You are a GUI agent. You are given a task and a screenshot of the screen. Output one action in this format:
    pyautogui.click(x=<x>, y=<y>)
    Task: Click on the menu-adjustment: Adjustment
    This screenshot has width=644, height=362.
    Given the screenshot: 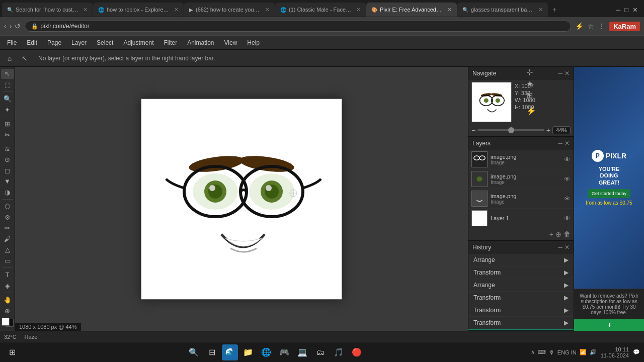 What is the action you would take?
    pyautogui.click(x=138, y=43)
    